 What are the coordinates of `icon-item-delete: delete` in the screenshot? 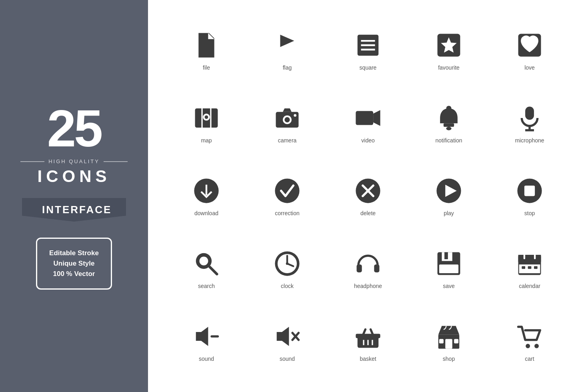 It's located at (368, 196).